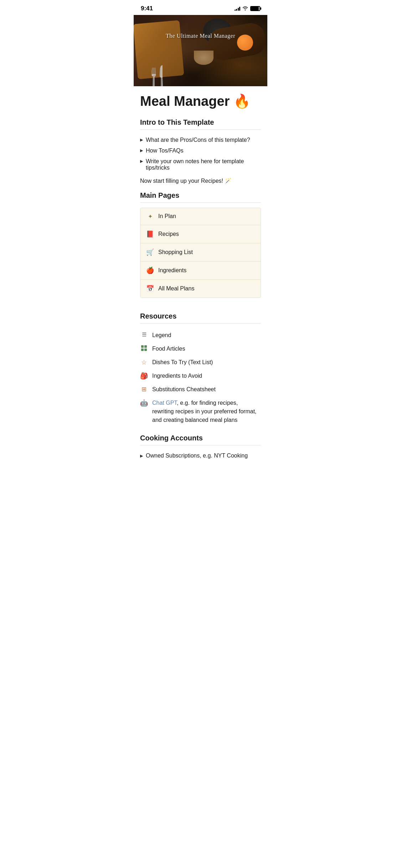 The height and width of the screenshot is (868, 401). What do you see at coordinates (255, 9) in the screenshot?
I see `battery-icon` at bounding box center [255, 9].